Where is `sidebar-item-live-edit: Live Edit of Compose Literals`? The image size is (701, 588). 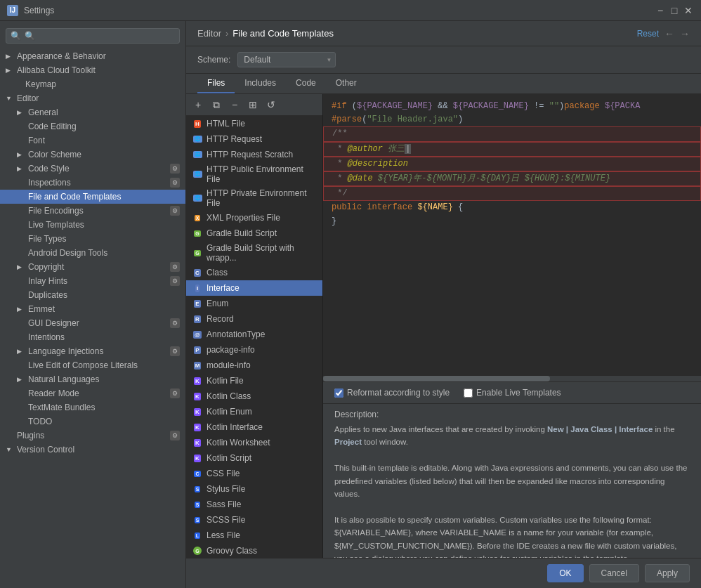 sidebar-item-live-edit: Live Edit of Compose Literals is located at coordinates (93, 365).